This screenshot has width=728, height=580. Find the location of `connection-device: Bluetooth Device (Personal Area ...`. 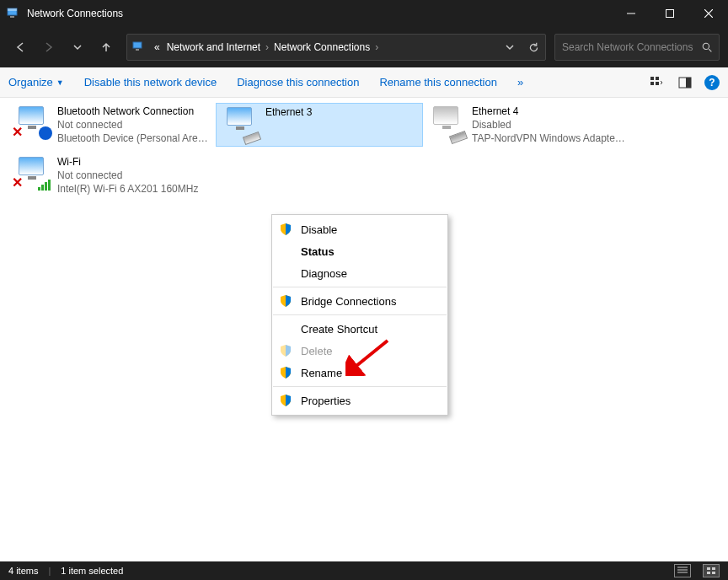

connection-device: Bluetooth Device (Personal Area ... is located at coordinates (135, 138).